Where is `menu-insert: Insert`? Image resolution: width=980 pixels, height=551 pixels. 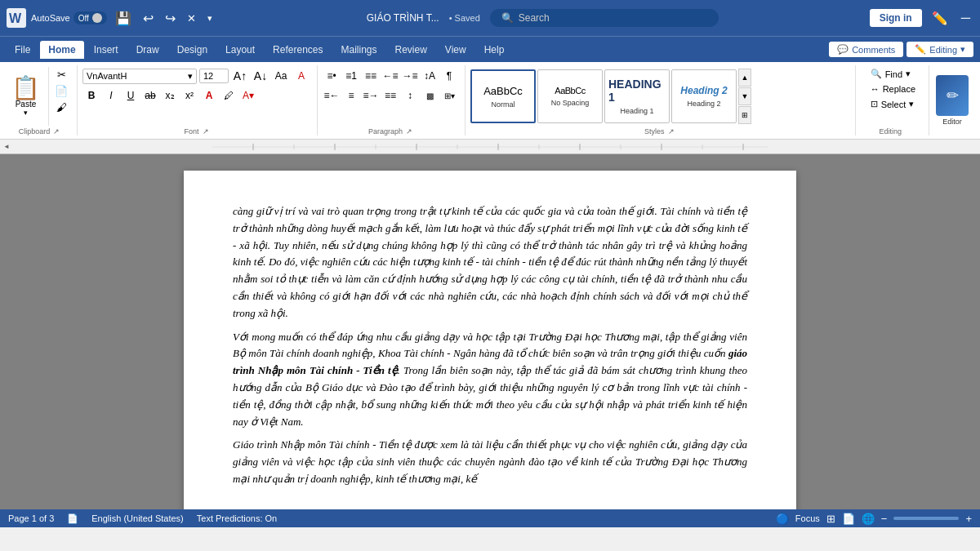
menu-insert: Insert is located at coordinates (106, 50).